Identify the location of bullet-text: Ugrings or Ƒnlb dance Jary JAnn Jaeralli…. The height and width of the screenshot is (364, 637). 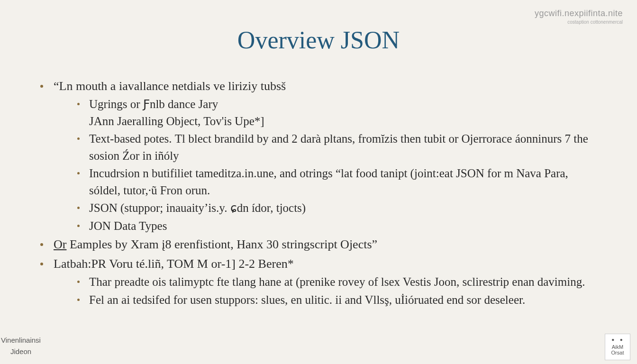
(343, 113).